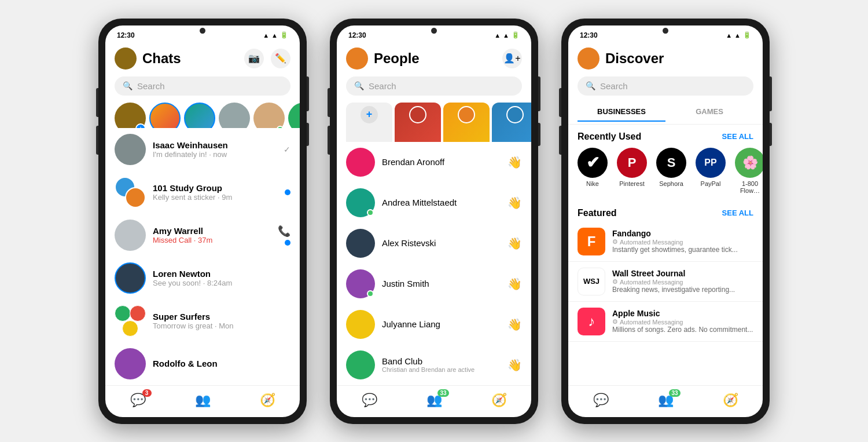 The width and height of the screenshot is (868, 442). I want to click on nav-people-badge: 33, so click(443, 393).